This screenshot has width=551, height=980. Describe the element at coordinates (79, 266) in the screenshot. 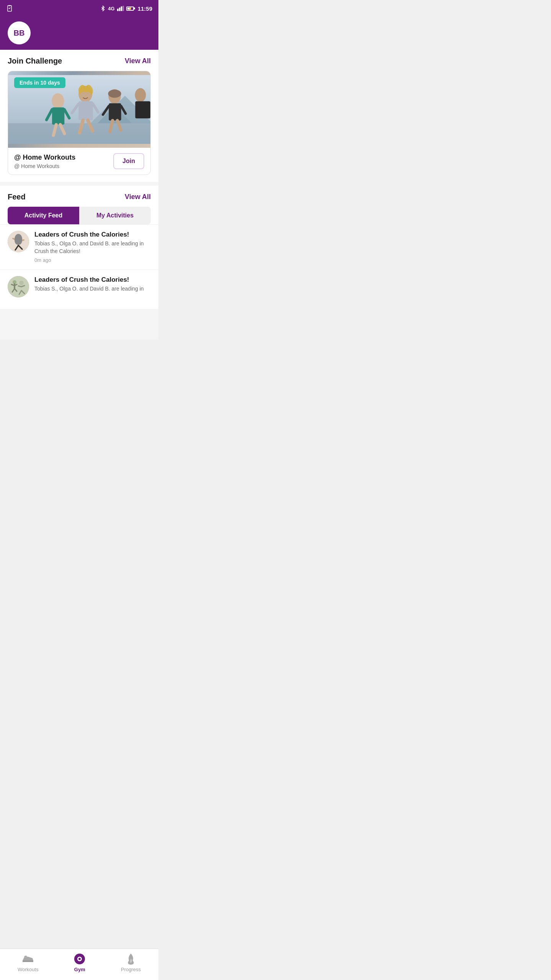

I see `feed-list: Leaders of Crush the Calories! Tobias S.…` at that location.